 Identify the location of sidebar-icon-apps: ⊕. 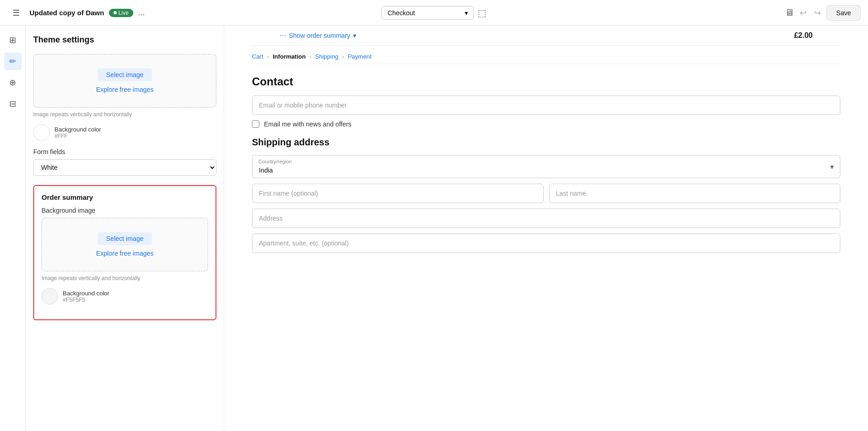
(13, 83).